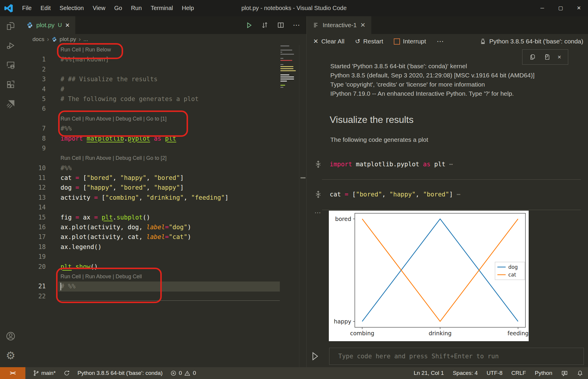 The image size is (588, 379). What do you see at coordinates (410, 41) in the screenshot?
I see `interrupt-button: Interrupt` at bounding box center [410, 41].